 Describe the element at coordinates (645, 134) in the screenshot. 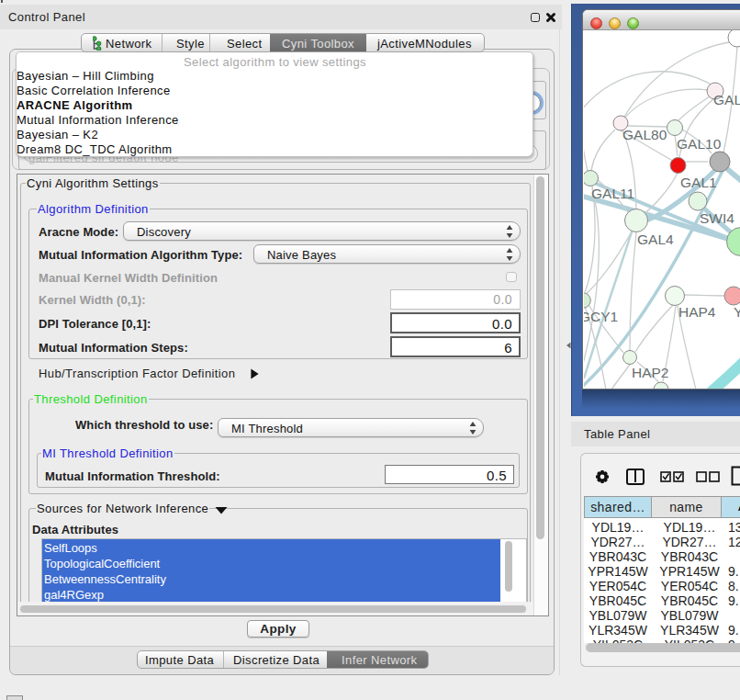

I see `svg-text: GAL80` at that location.